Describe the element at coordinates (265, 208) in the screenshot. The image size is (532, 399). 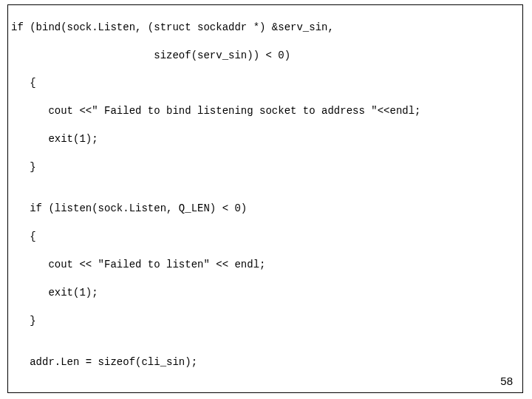
I see `code-line: if (listen(sock.Listen, Q_LEN) < 0)` at that location.